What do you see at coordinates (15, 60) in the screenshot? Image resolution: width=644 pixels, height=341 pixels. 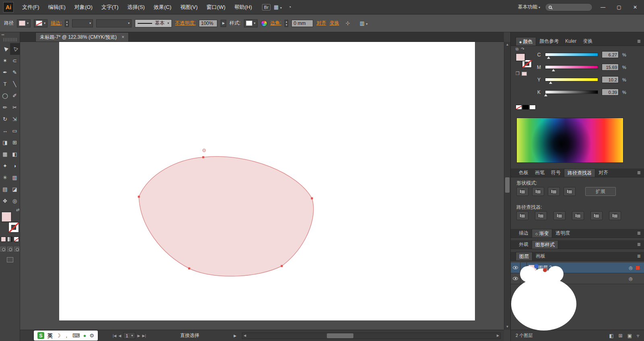 I see `tool-lasso: ⊂` at bounding box center [15, 60].